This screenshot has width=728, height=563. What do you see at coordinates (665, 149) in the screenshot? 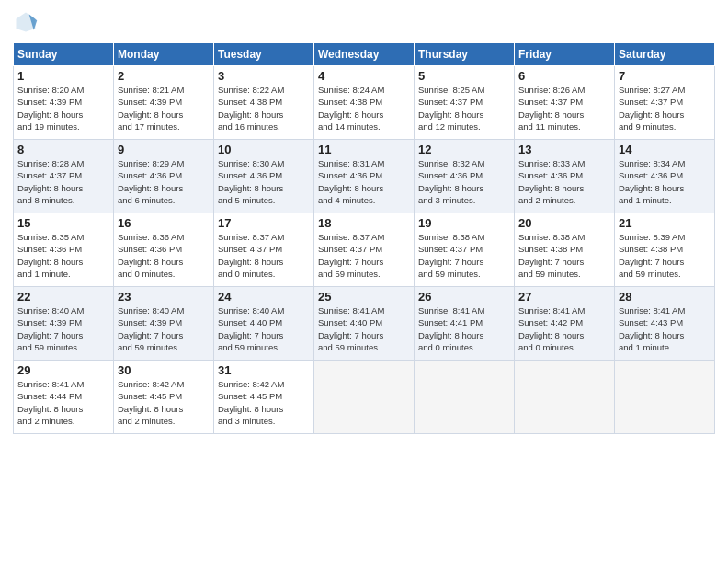
I see `day-number: 14` at bounding box center [665, 149].